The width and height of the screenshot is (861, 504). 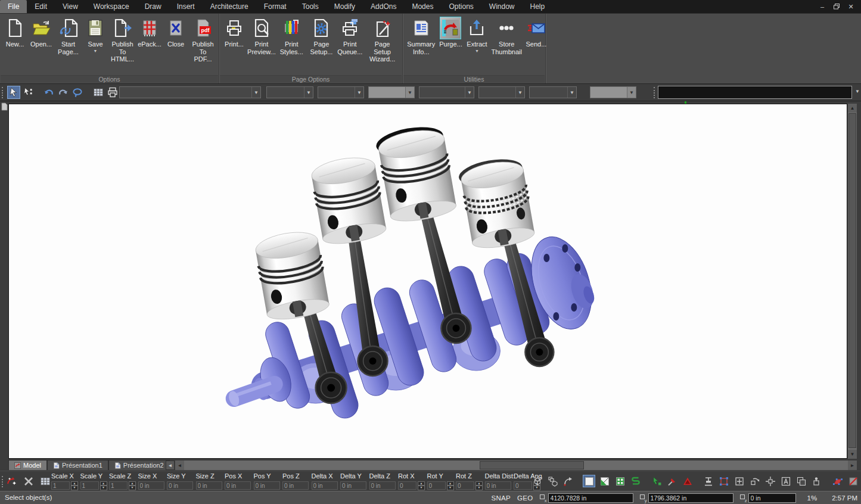 I want to click on menu-item: Insert, so click(x=186, y=7).